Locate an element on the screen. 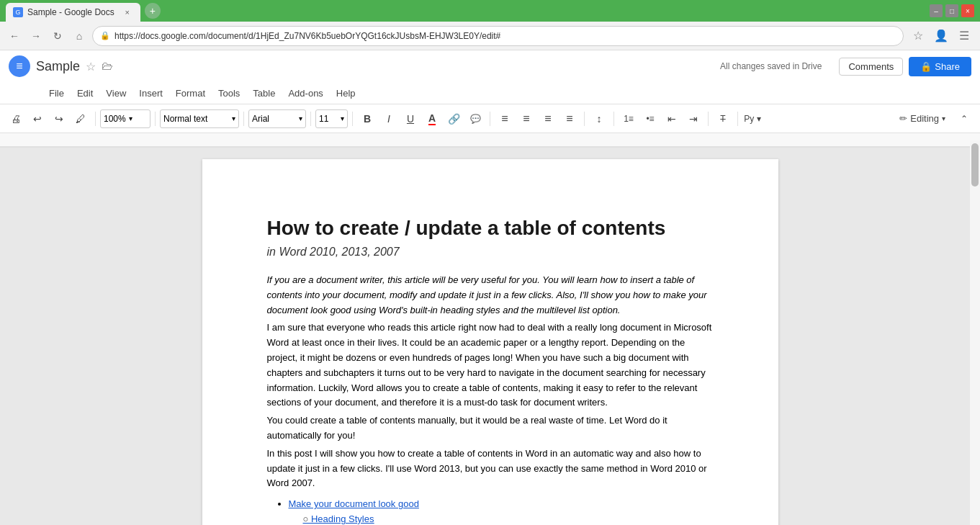 Image resolution: width=980 pixels, height=525 pixels. app-title-row: ≡ Sample ☆ 🗁 All changes saved in Drive … is located at coordinates (490, 66).